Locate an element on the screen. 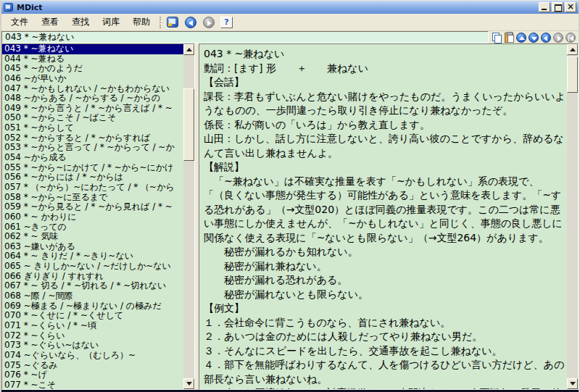  list-item: 054 ~から成る is located at coordinates (93, 158).